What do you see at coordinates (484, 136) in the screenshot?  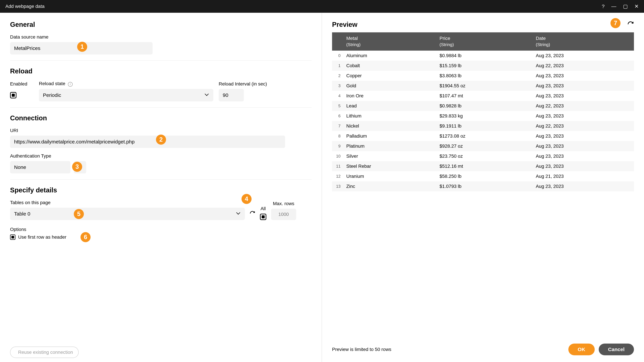 I see `cell-price: $1273.08 oz` at bounding box center [484, 136].